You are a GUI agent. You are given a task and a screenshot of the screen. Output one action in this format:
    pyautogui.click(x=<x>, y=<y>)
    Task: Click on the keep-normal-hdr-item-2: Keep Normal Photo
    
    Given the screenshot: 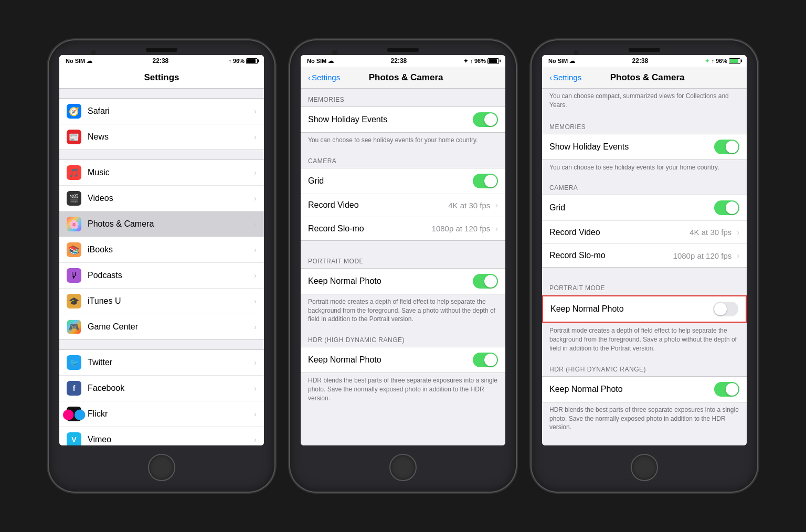 What is the action you would take?
    pyautogui.click(x=403, y=360)
    